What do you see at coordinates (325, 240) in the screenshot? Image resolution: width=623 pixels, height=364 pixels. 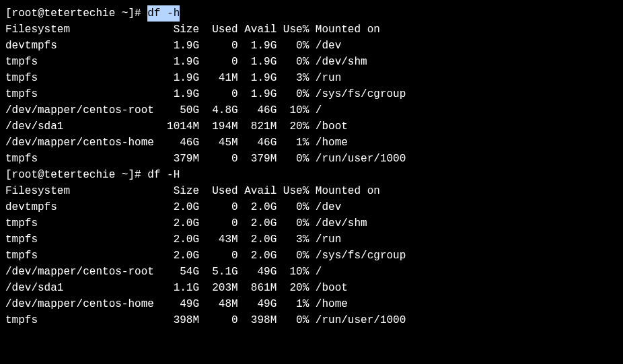 I see `cell-mounted-on: /run` at bounding box center [325, 240].